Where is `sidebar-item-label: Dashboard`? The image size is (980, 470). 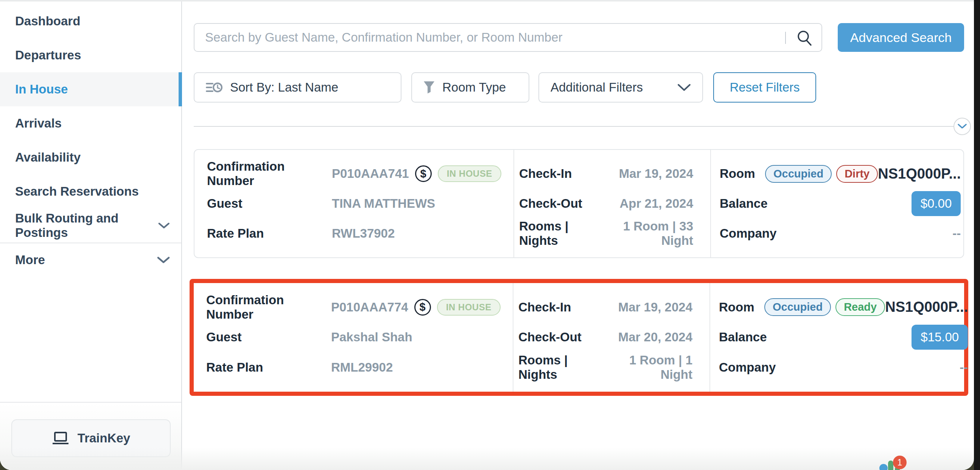 sidebar-item-label: Dashboard is located at coordinates (48, 21).